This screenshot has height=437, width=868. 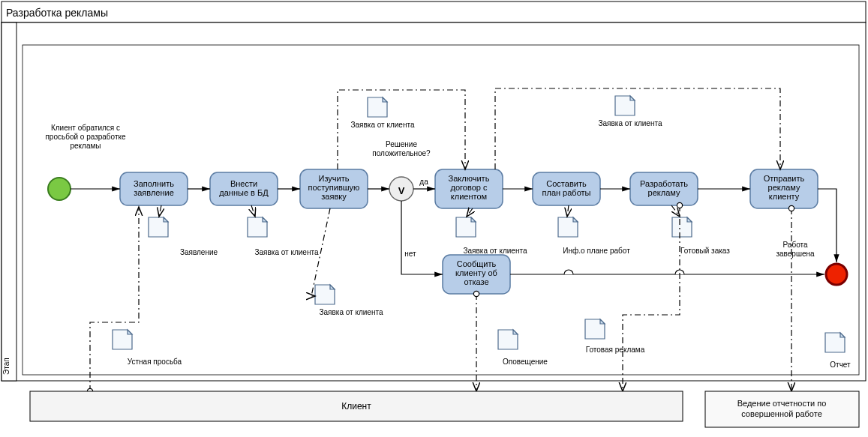 I want to click on svg-text: договор с, so click(x=470, y=187).